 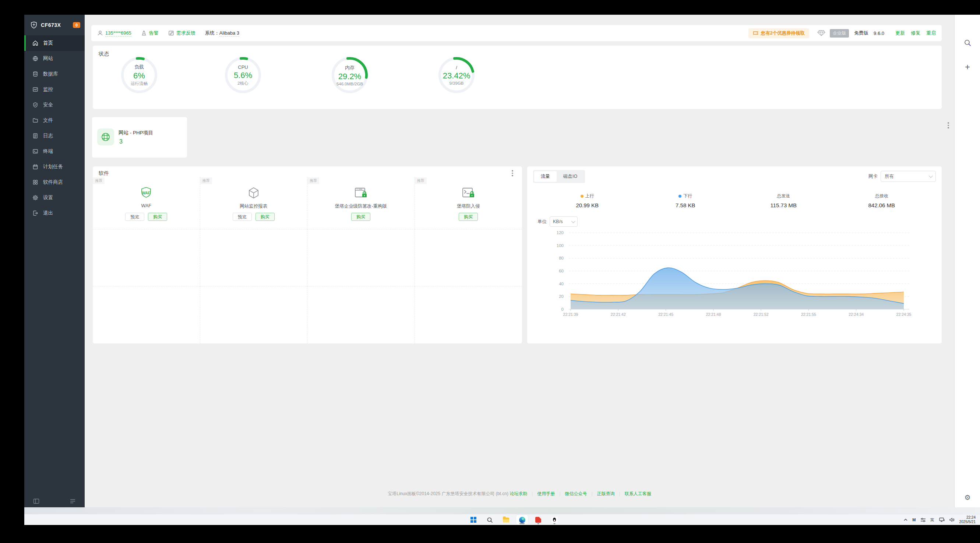 What do you see at coordinates (55, 120) in the screenshot?
I see `sidebar-item-folder: 文件` at bounding box center [55, 120].